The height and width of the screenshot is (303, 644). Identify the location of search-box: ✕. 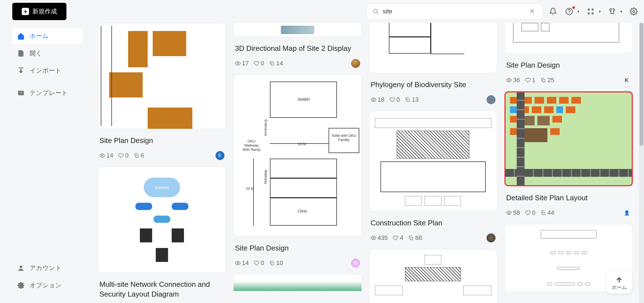
(455, 11).